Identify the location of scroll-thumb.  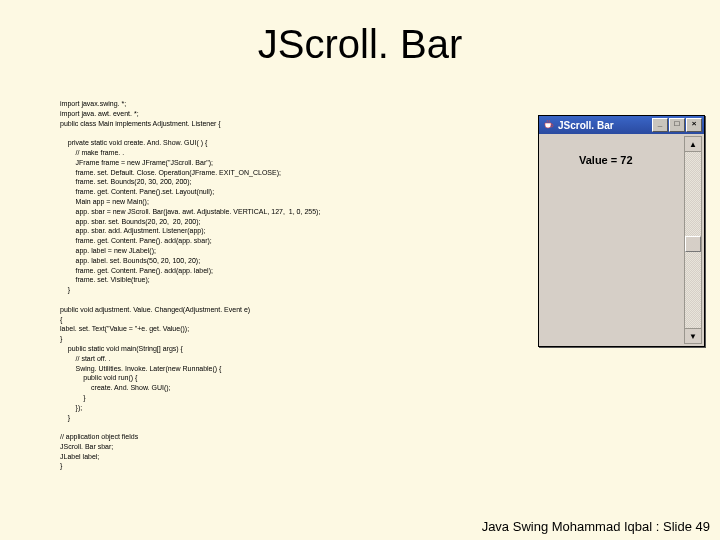
(693, 244).